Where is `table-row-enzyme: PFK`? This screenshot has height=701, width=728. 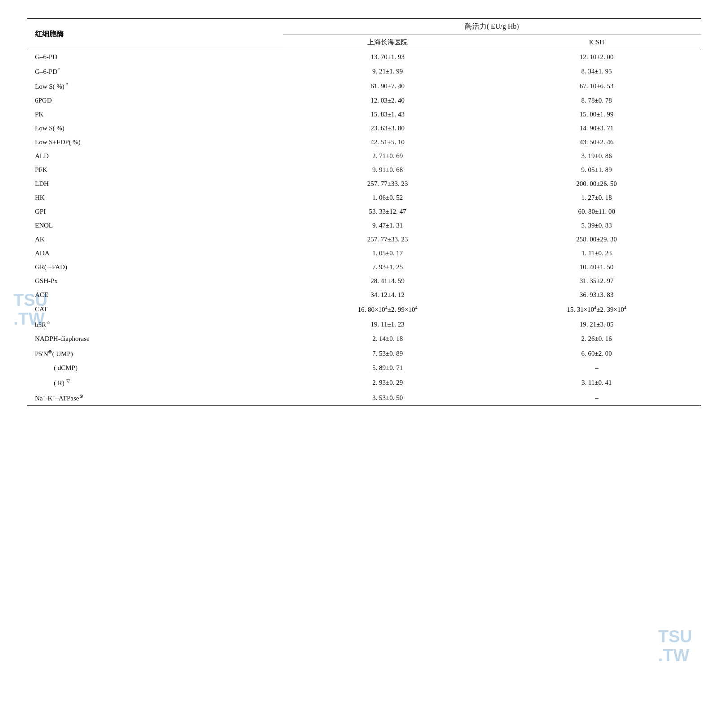
table-row-enzyme: PFK is located at coordinates (155, 170).